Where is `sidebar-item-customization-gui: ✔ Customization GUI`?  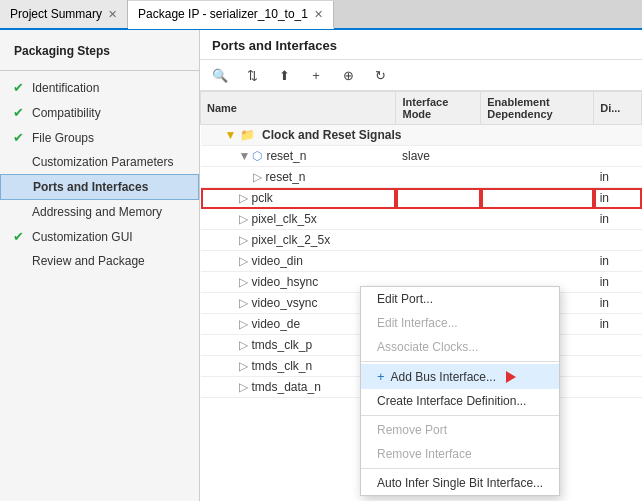 sidebar-item-customization-gui: ✔ Customization GUI is located at coordinates (100, 236).